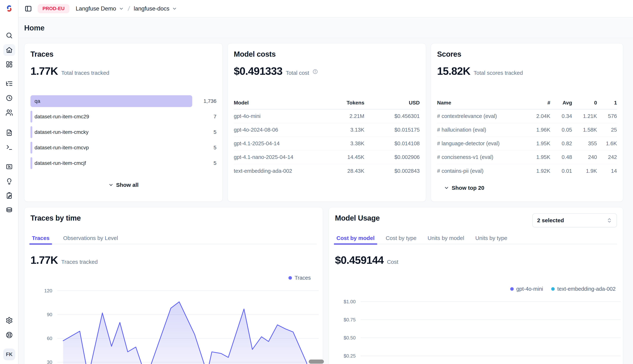  What do you see at coordinates (9, 64) in the screenshot?
I see `sidebar-item-dashboards` at bounding box center [9, 64].